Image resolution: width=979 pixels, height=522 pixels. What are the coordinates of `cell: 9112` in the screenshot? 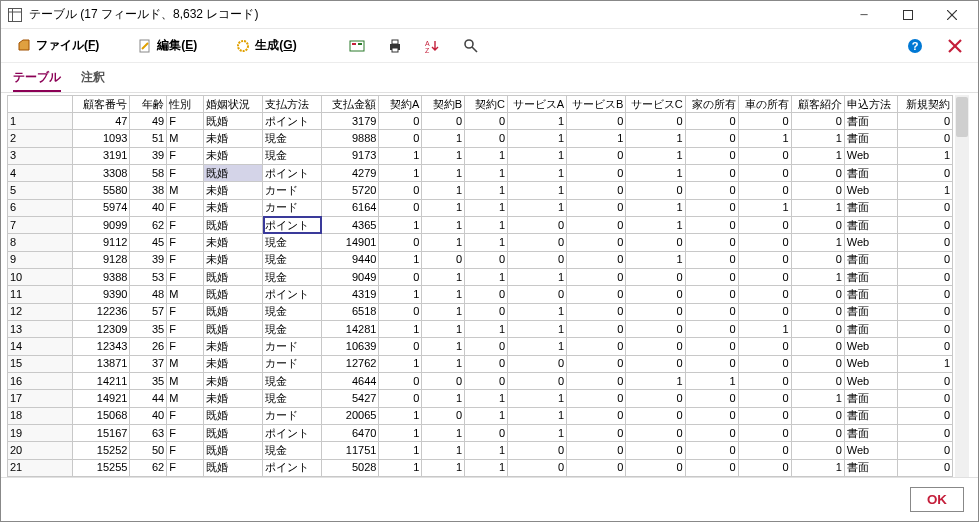 It's located at (102, 242).